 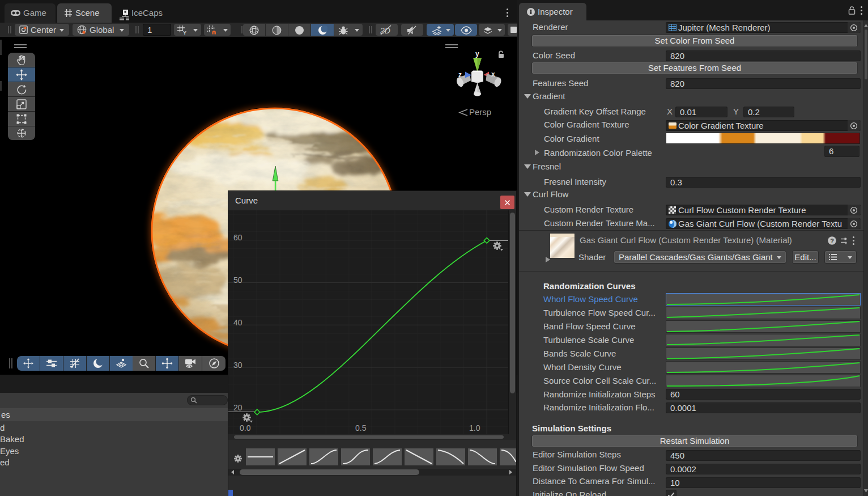 What do you see at coordinates (361, 428) in the screenshot?
I see `svg-text: 0.5` at bounding box center [361, 428].